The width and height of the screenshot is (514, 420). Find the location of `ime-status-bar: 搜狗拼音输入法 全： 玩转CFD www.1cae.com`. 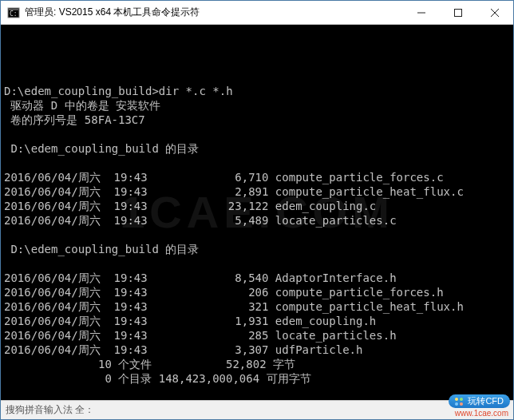

ime-status-bar: 搜狗拼音输入法 全： 玩转CFD www.1cae.com is located at coordinates (257, 410).